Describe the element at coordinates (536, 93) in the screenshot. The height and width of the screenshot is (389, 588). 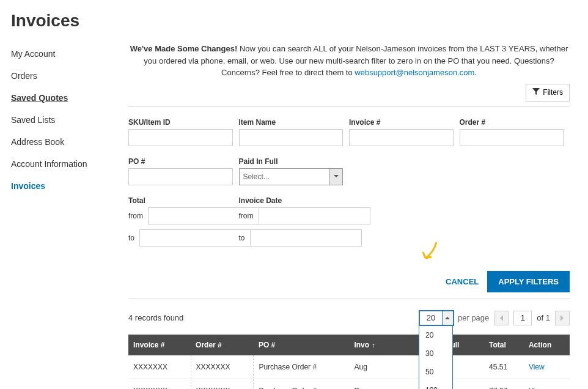
I see `funnel-icon` at that location.